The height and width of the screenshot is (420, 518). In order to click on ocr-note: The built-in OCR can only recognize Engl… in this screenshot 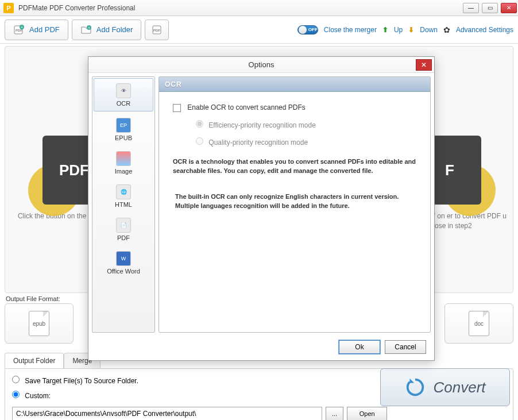, I will do `click(295, 201)`.